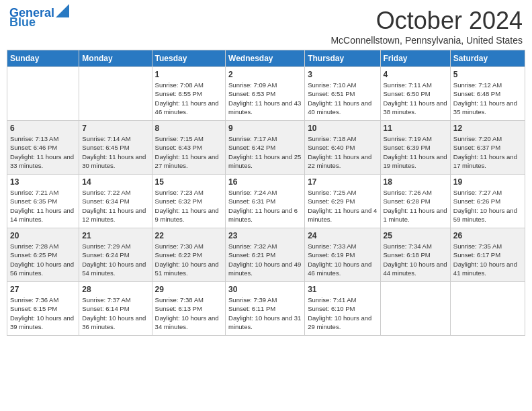 This screenshot has width=532, height=411. Describe the element at coordinates (266, 309) in the screenshot. I see `calendar-week-row: 27Sunrise: 7:36 AMSunset: 6:15 PMDayligh…` at that location.